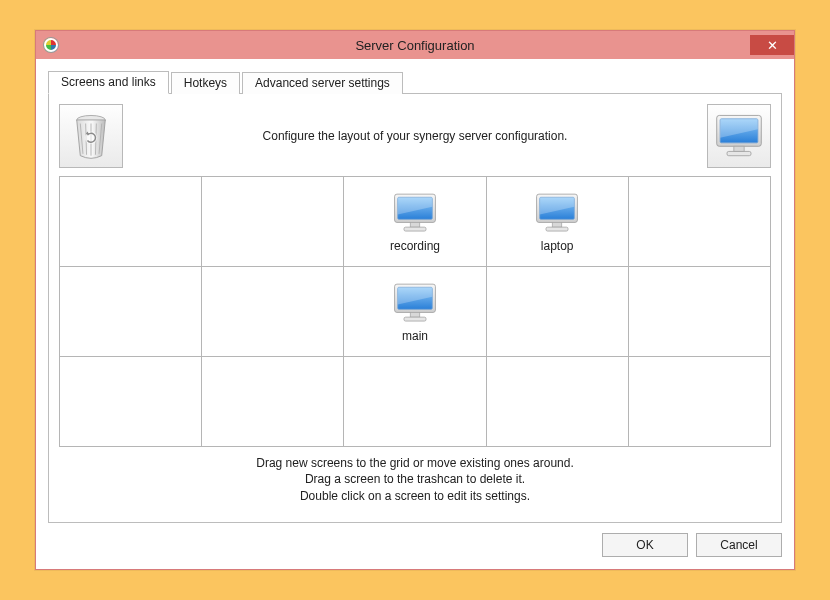 Image resolution: width=830 pixels, height=600 pixels. What do you see at coordinates (772, 46) in the screenshot?
I see `close-icon: ✕` at bounding box center [772, 46].